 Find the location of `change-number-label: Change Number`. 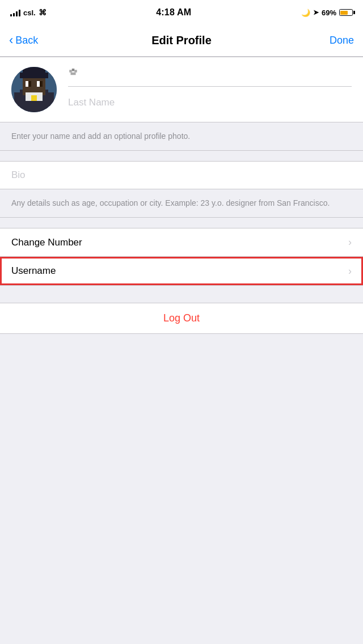

change-number-label: Change Number is located at coordinates (47, 243).